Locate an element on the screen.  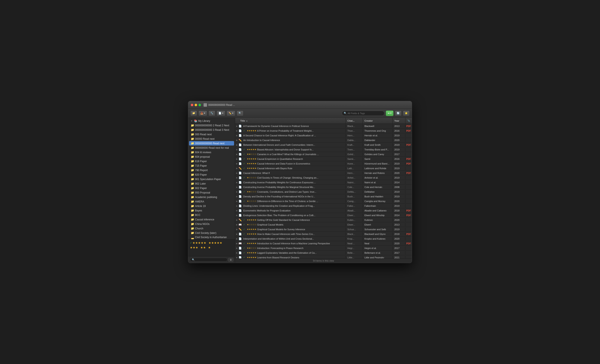
sidebar-item-article-19: 📁 Article 19 is located at coordinates (211, 206).